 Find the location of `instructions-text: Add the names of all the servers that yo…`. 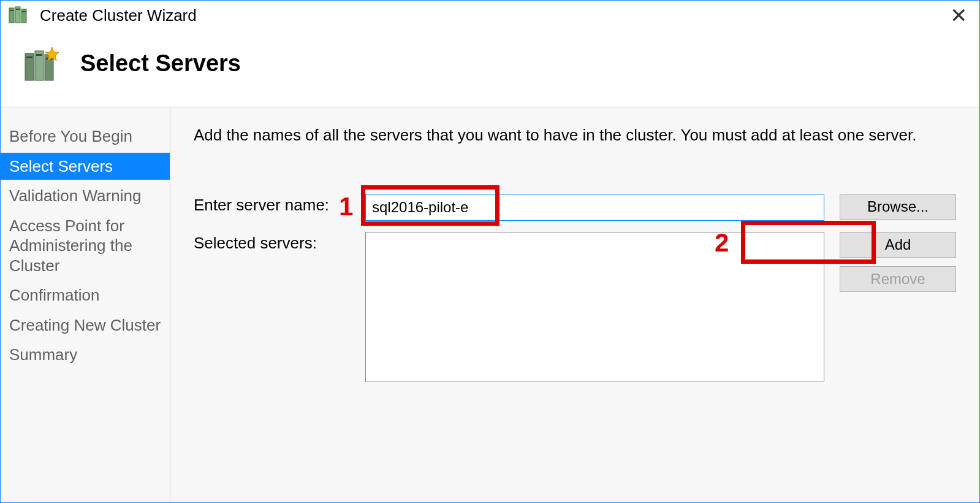

instructions-text: Add the names of all the servers that yo… is located at coordinates (575, 135).